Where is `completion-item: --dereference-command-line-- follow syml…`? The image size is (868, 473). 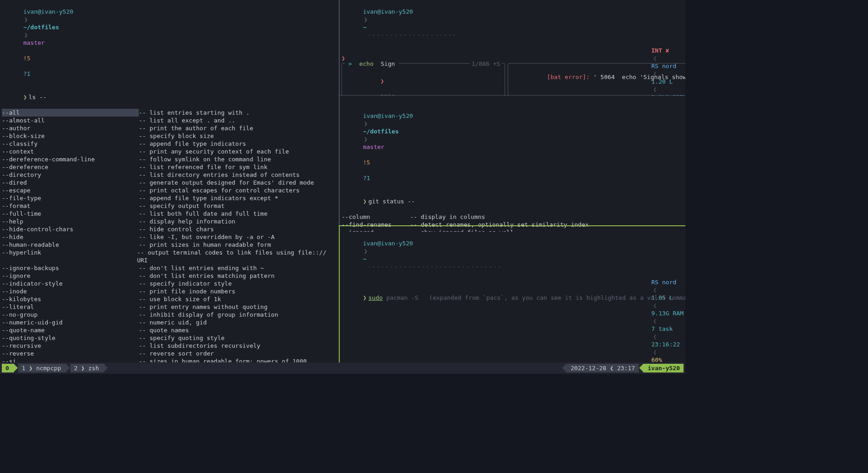
completion-item: --dereference-command-line-- follow syml… is located at coordinates (170, 159).